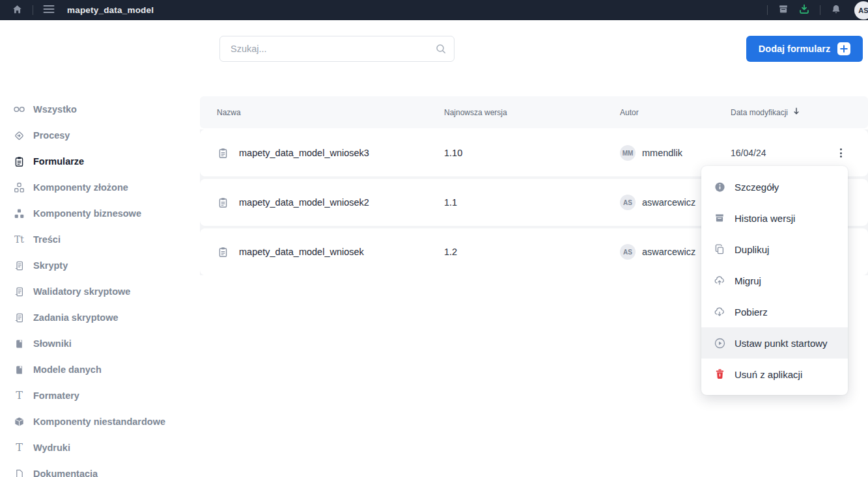  Describe the element at coordinates (20, 135) in the screenshot. I see `process-diamond-icon` at that location.